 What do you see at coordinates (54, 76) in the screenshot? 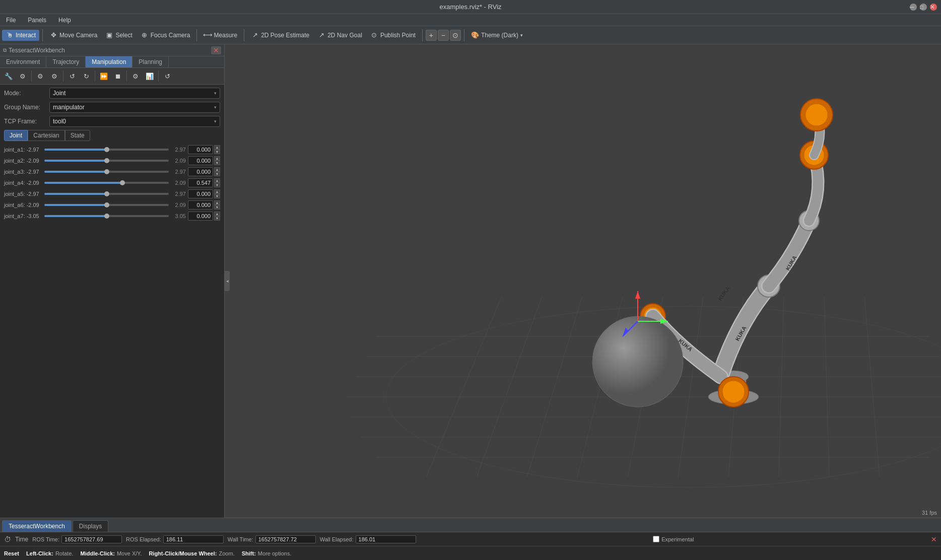
I see `icon-btn-4: ⚙` at bounding box center [54, 76].